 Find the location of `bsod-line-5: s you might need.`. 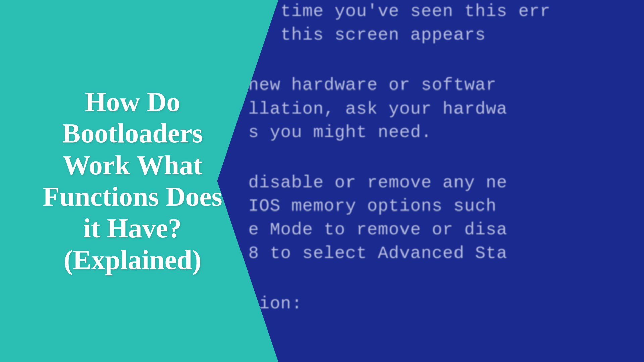

bsod-line-5: s you might need. is located at coordinates (439, 133).